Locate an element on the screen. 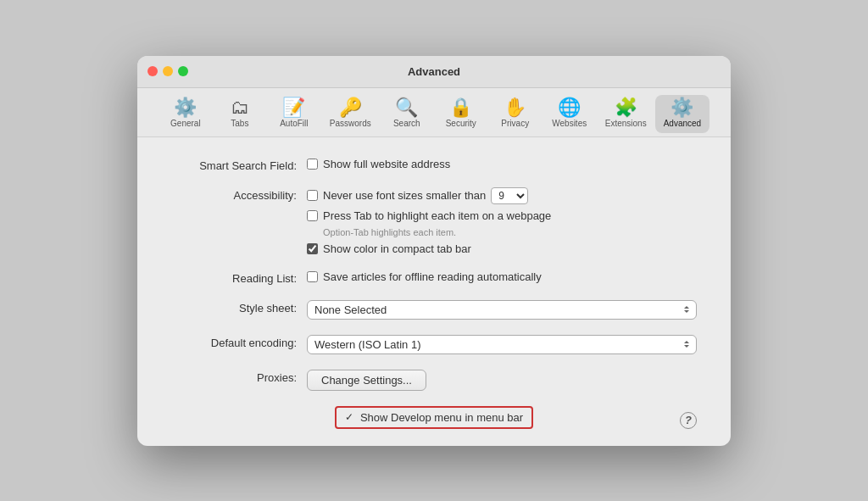 The width and height of the screenshot is (868, 501). color-compact-label: Show color in compact tab bar is located at coordinates (397, 249).